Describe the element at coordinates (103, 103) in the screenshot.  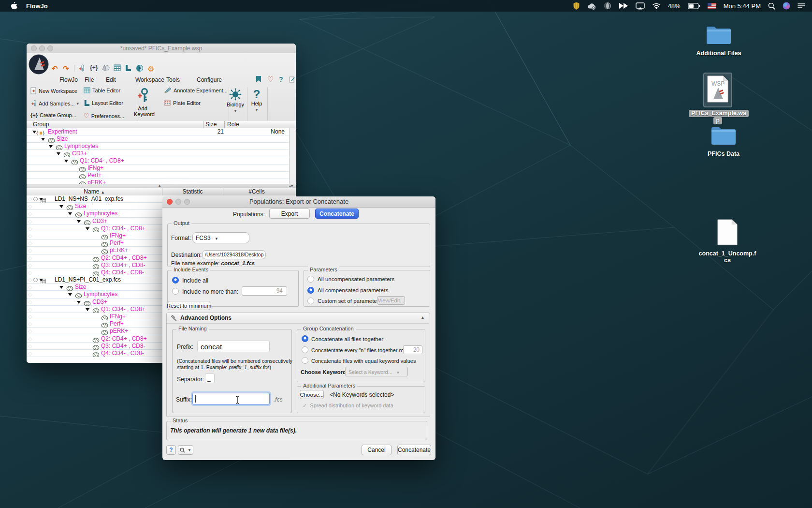
I see `layout-editor-button: Layout Editor` at that location.